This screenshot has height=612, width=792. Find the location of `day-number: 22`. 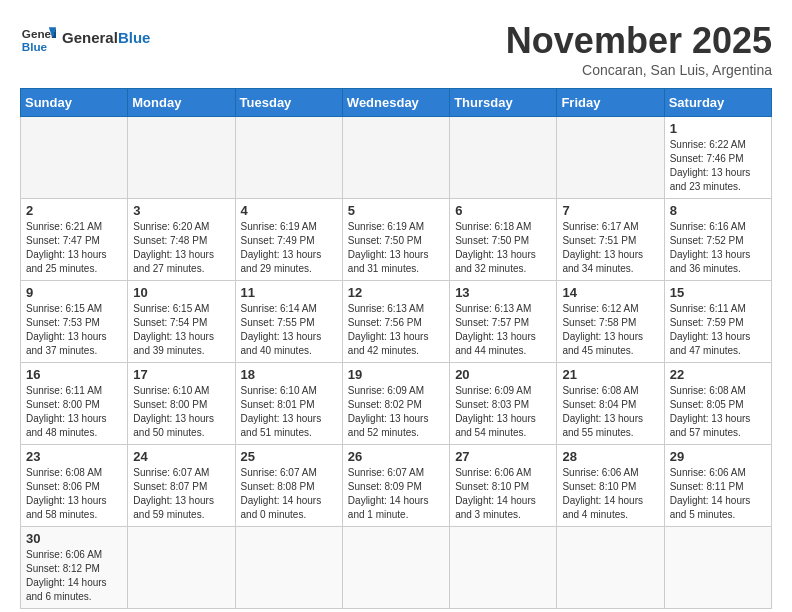

day-number: 22 is located at coordinates (718, 374).